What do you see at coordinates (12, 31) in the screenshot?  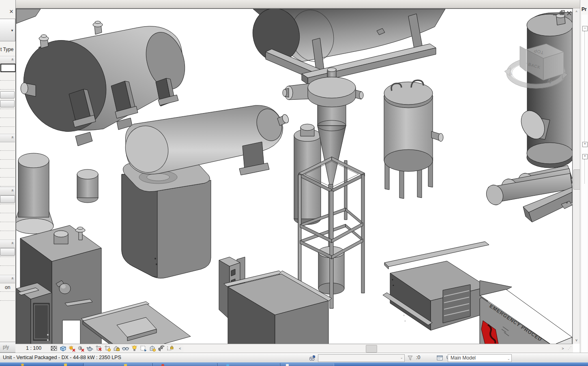 I see `chevron-down-icon: ▼` at bounding box center [12, 31].